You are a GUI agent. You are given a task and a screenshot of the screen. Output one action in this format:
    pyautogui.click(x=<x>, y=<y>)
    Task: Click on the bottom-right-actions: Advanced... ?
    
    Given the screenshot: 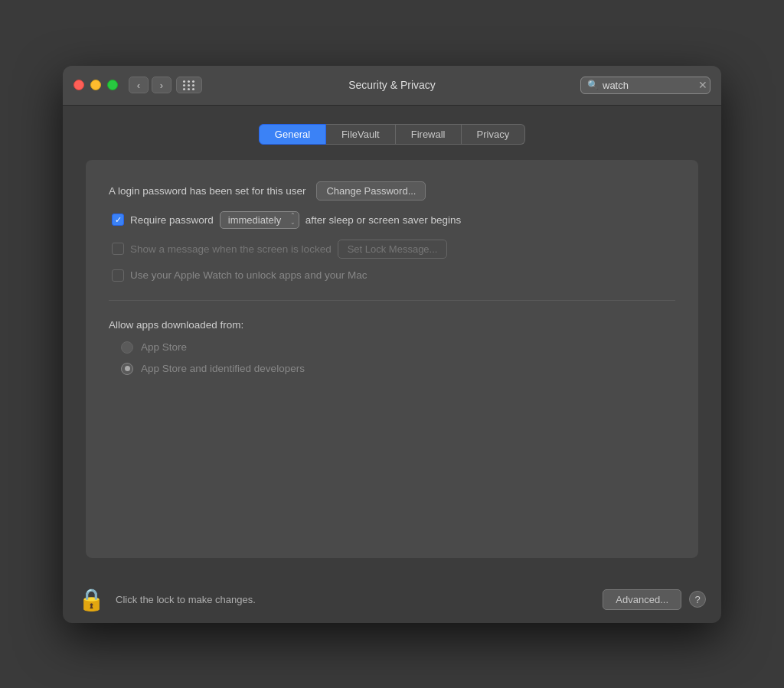 What is the action you would take?
    pyautogui.click(x=654, y=600)
    